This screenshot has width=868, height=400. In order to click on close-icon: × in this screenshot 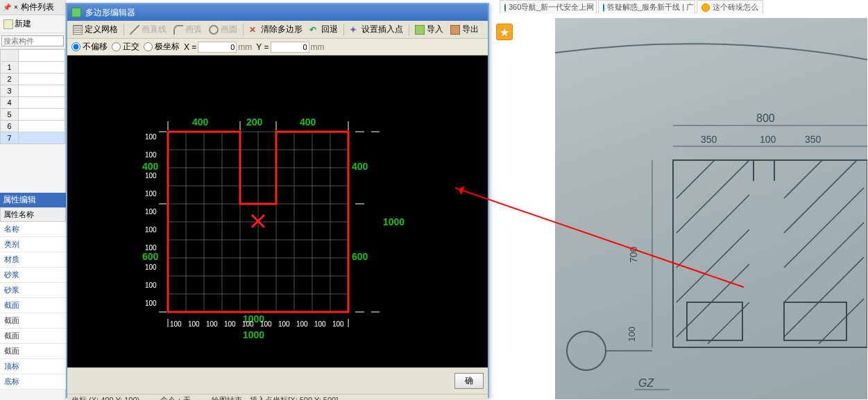, I will do `click(16, 7)`.